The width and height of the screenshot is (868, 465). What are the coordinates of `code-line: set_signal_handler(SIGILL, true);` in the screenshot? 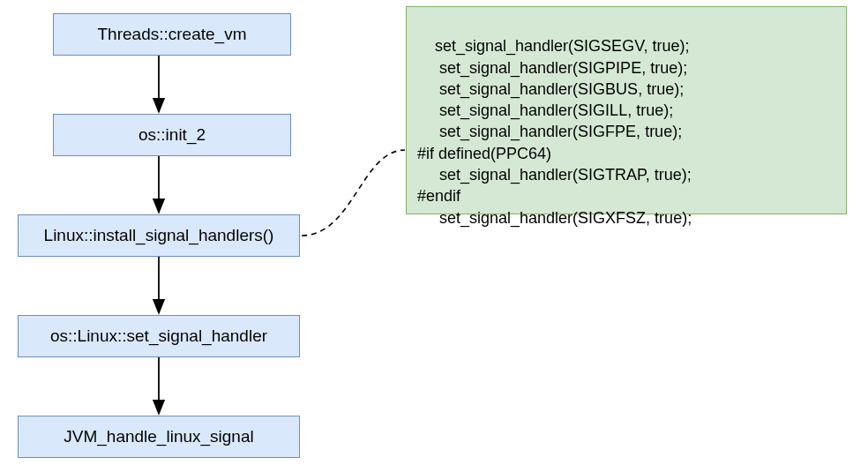 It's located at (545, 110).